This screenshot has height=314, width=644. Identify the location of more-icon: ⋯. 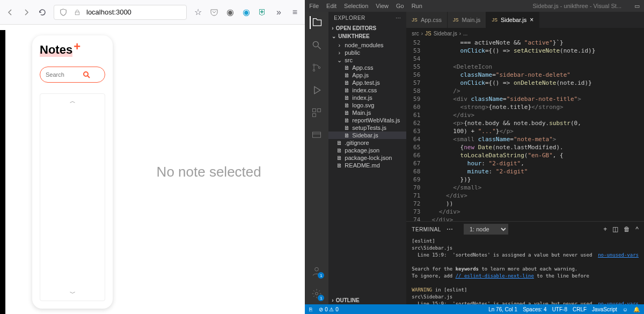
(398, 18).